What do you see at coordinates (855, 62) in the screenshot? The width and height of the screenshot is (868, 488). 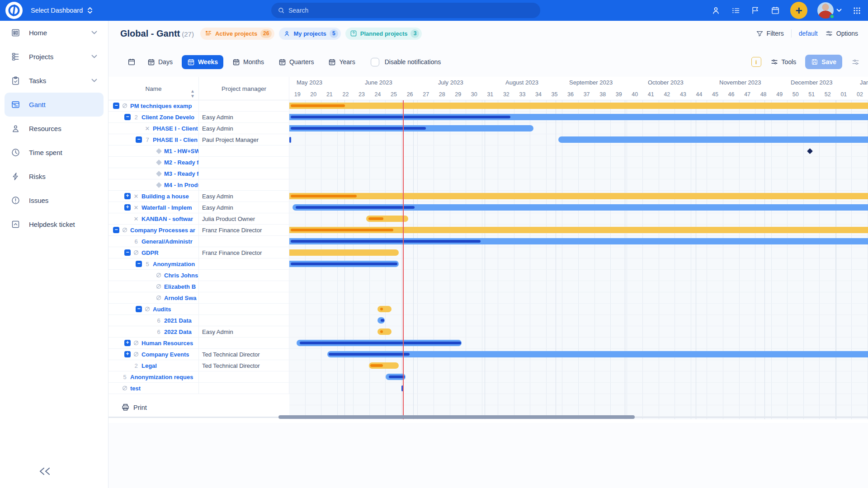 I see `settings-sliders-icon` at bounding box center [855, 62].